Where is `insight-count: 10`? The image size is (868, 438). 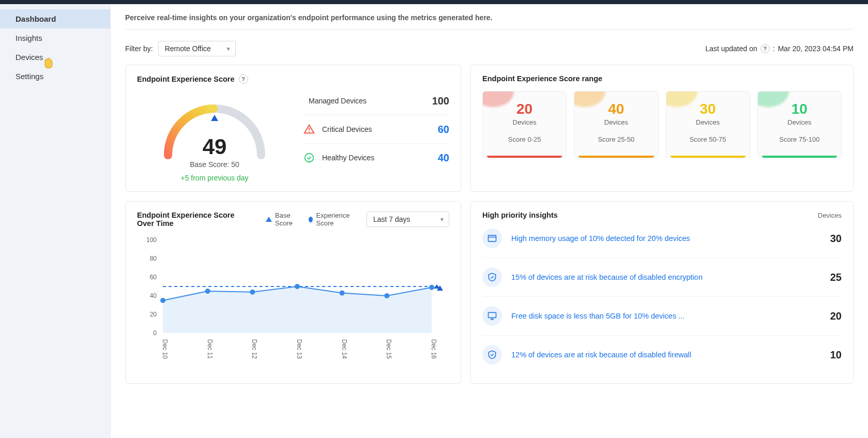
insight-count: 10 is located at coordinates (836, 355).